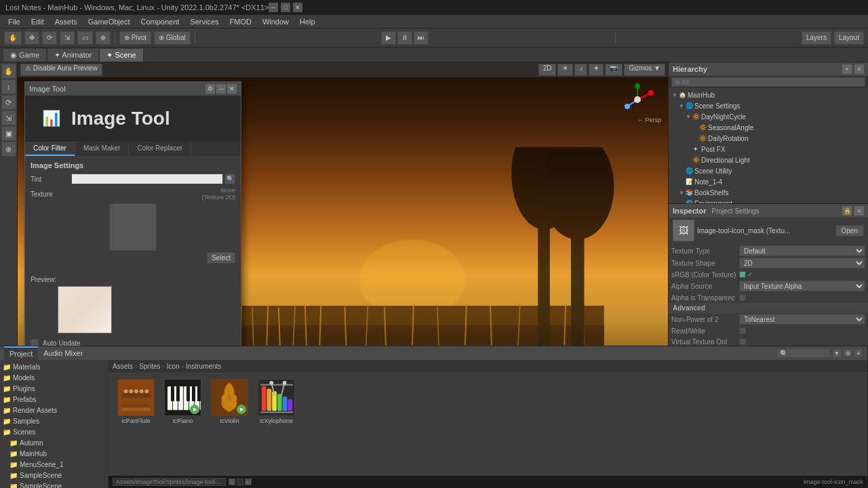 Image resolution: width=868 pixels, height=488 pixels. What do you see at coordinates (768, 192) in the screenshot?
I see `tree-item-bookshelfs: ▼ 📚 BookShelfs` at bounding box center [768, 192].